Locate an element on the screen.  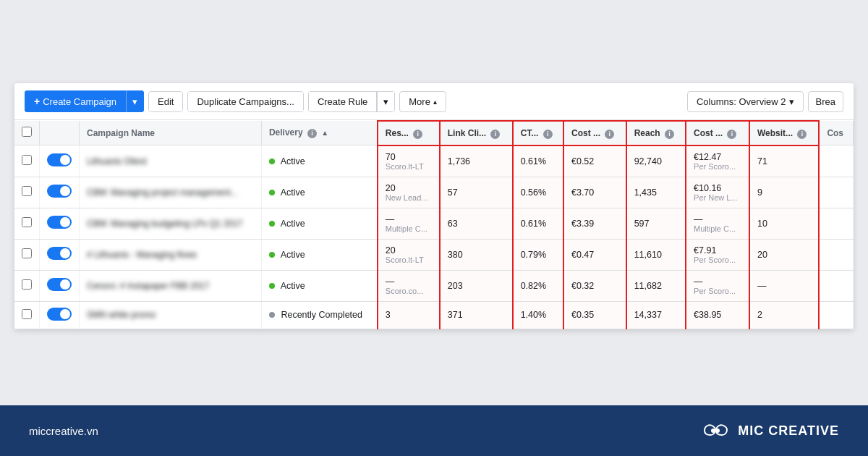
ctr-value: 0.61% is located at coordinates (534, 224).